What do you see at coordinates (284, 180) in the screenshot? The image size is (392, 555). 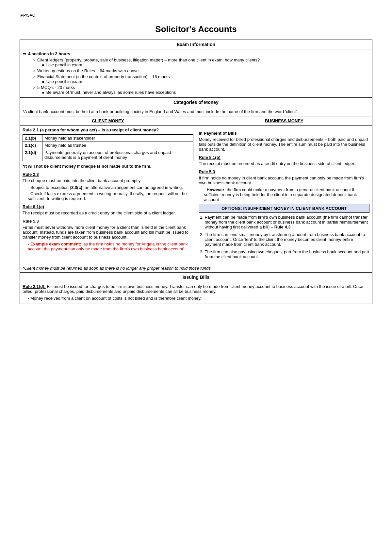 I see `rule53-business-text: If firm holds no money in client bank ac…` at bounding box center [284, 180].